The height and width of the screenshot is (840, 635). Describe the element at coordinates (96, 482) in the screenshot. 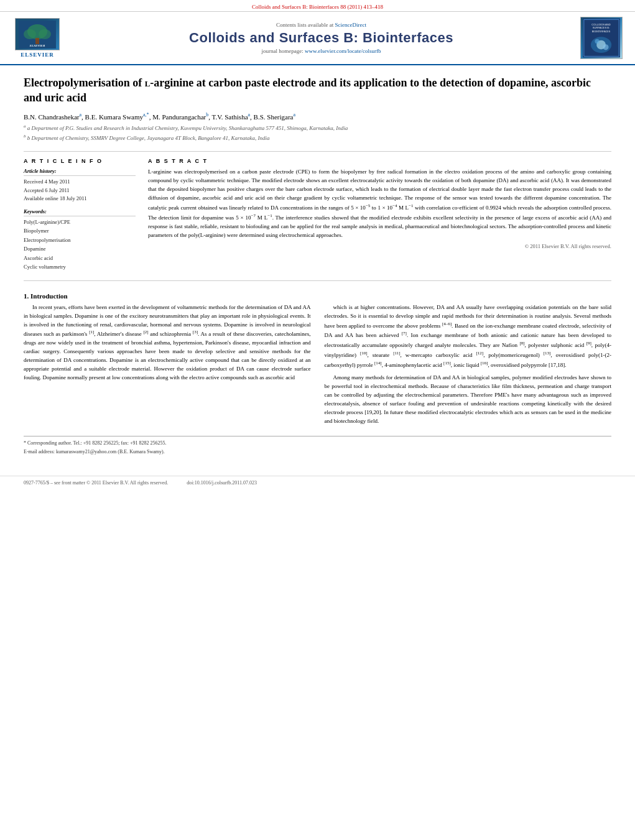

I see `issn-text: 0927-7765/$ – see front matter © 2011 El…` at that location.